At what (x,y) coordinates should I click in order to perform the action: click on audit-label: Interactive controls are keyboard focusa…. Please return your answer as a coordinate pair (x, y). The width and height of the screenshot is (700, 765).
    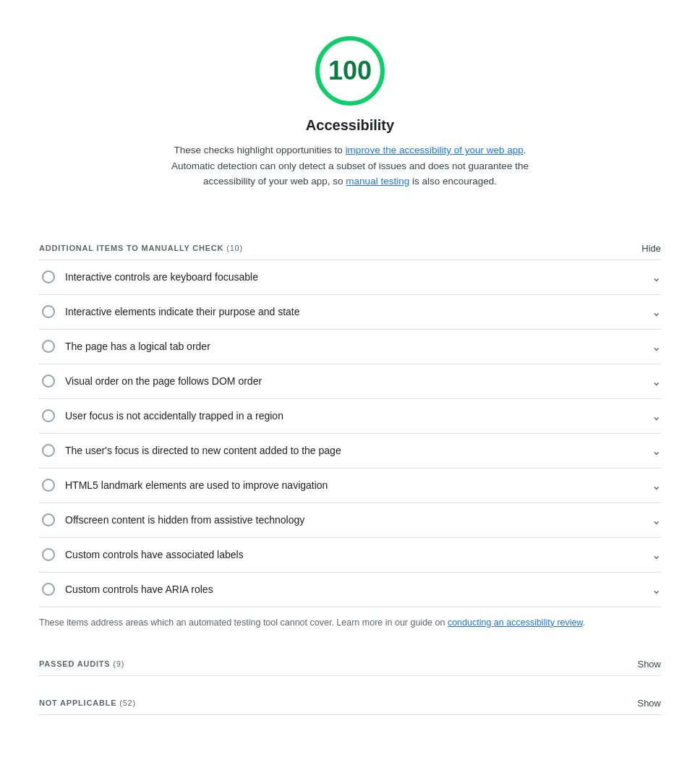
    Looking at the image, I should click on (354, 277).